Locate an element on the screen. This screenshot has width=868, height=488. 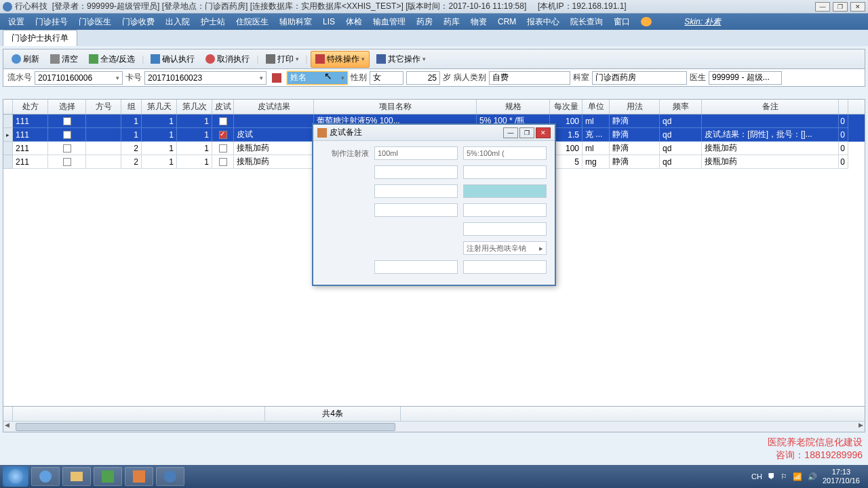
col-skinresult: 皮试结果 is located at coordinates (274, 107).